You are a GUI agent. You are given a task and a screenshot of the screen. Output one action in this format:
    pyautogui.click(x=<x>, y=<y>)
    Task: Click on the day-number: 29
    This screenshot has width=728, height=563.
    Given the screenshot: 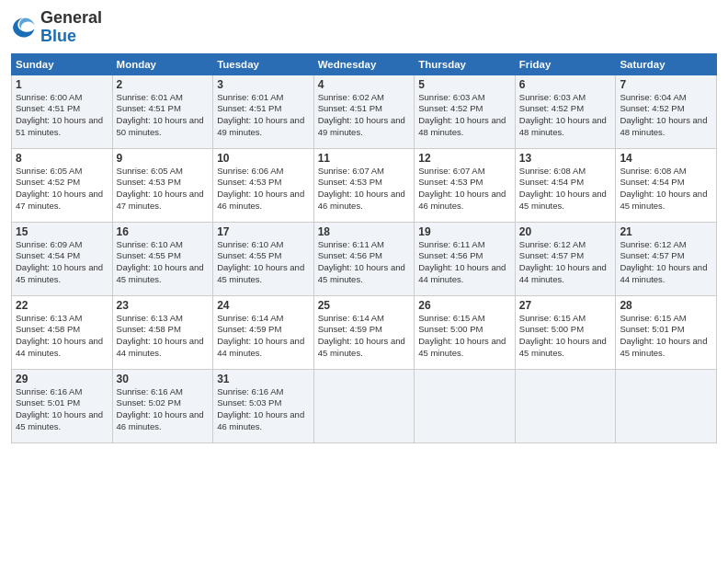 What is the action you would take?
    pyautogui.click(x=63, y=379)
    